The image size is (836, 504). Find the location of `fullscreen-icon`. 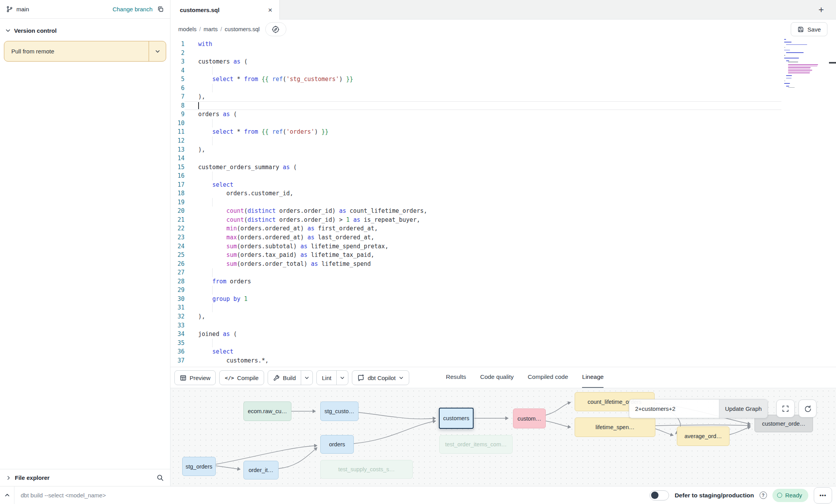

fullscreen-icon is located at coordinates (786, 409).